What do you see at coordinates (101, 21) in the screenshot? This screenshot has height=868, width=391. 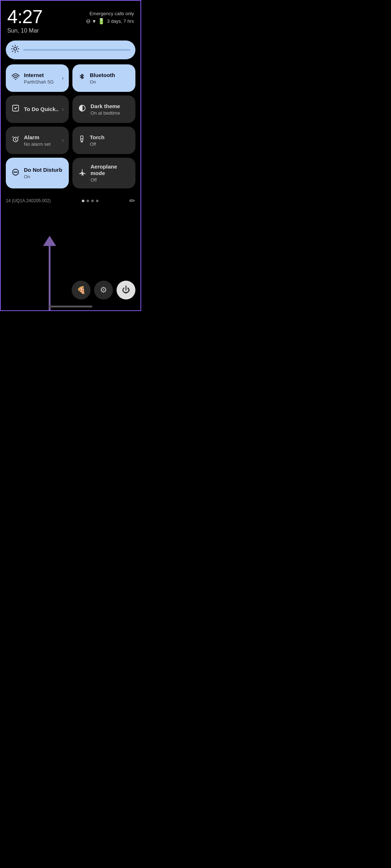 I see `battery-status-icon: 🔋` at bounding box center [101, 21].